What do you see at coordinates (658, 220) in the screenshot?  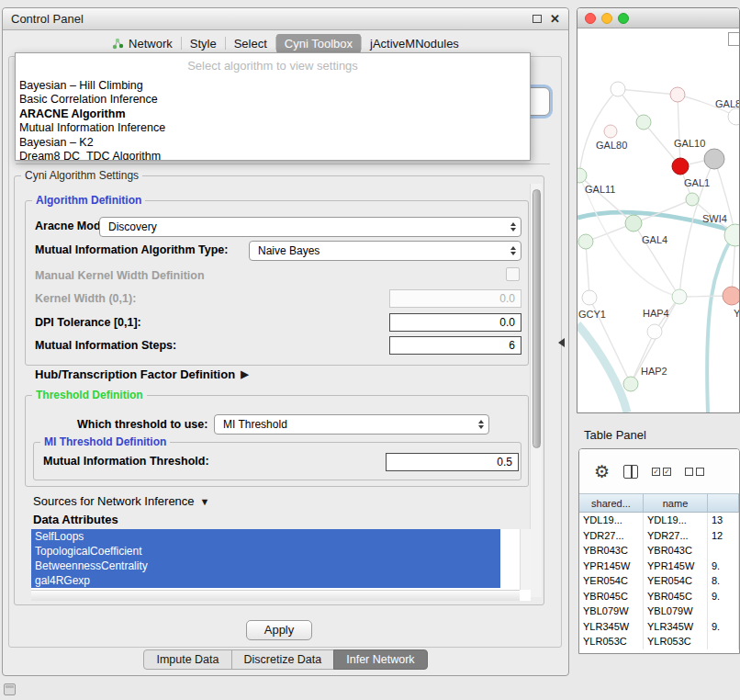 I see `network-canvas: GAL8GAL80GAL10GAL11GAL1SWI4GAL4GCY1HAP4Y…` at bounding box center [658, 220].